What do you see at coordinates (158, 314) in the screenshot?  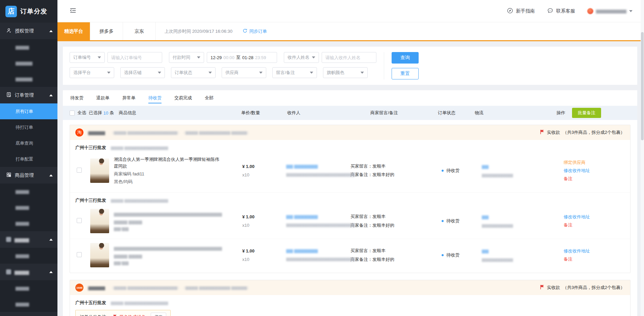 I see `edit-remark-button: 修改` at bounding box center [158, 314].